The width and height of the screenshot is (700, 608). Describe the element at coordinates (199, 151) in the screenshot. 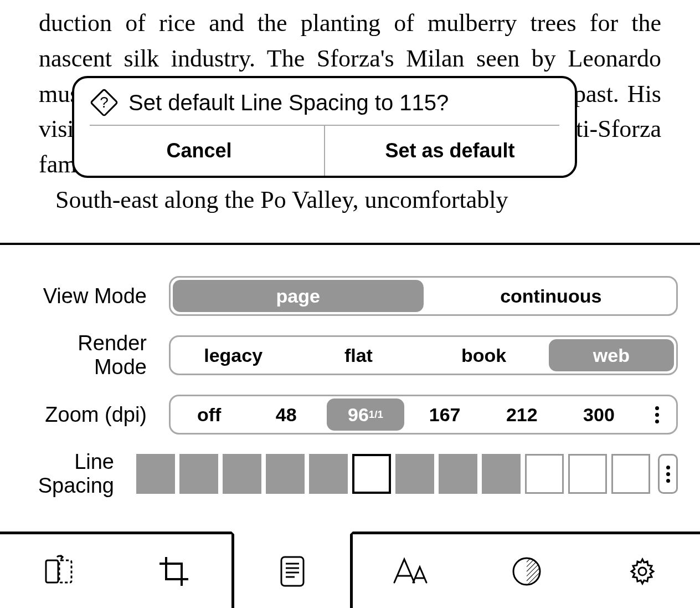

I see `cancel-button: Cancel` at that location.